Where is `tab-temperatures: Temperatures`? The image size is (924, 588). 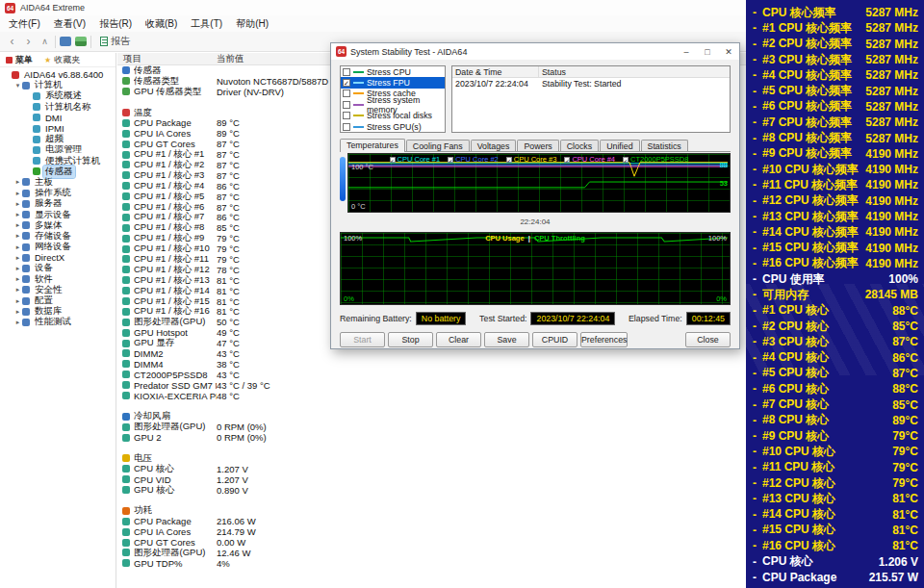
tab-temperatures: Temperatures is located at coordinates (372, 145).